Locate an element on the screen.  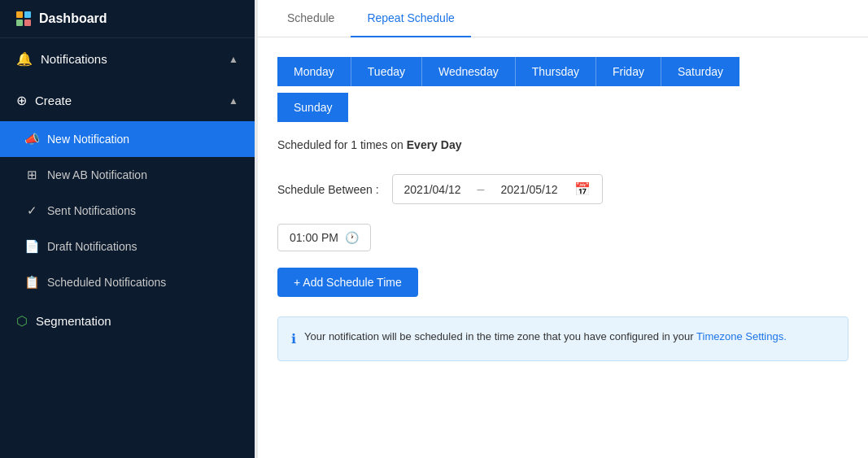
start-date: 2021/04/12 is located at coordinates (433, 190).